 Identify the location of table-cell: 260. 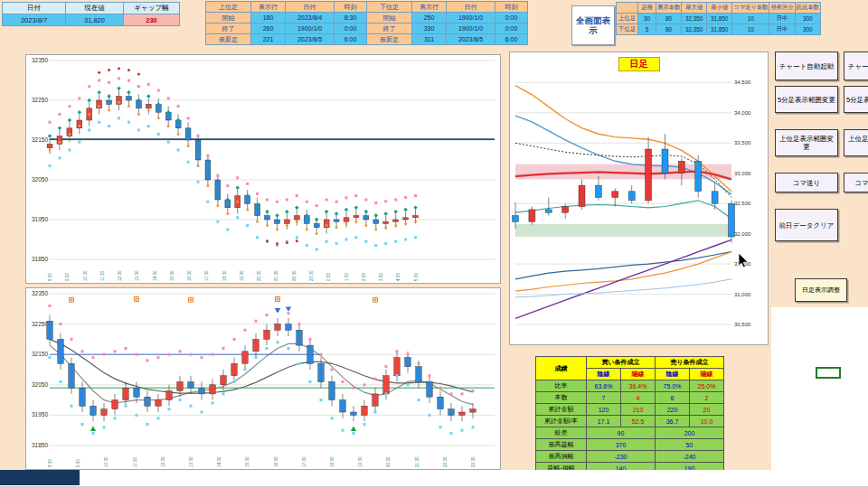
(269, 29).